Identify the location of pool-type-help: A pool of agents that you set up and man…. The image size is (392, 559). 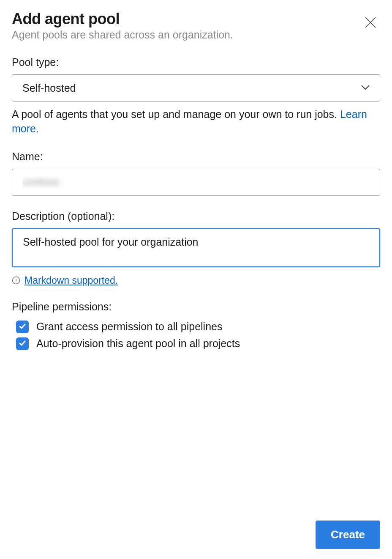
(196, 122).